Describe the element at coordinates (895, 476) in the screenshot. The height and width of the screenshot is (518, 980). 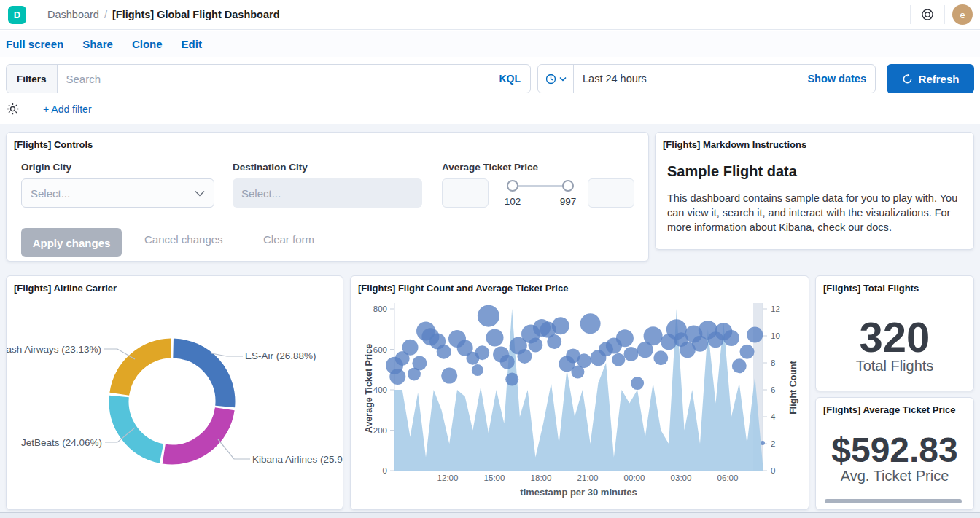
I see `avg-ticket-price-label: Avg. Ticket Price` at that location.